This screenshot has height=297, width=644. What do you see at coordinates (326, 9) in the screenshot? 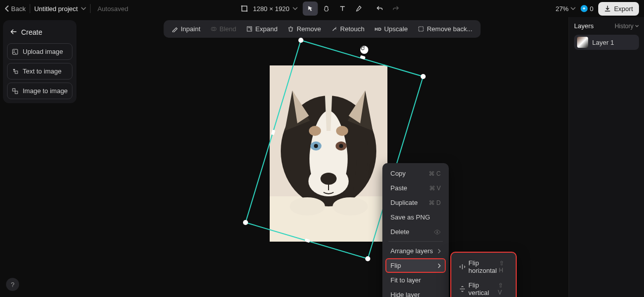
I see `hand-tool` at bounding box center [326, 9].